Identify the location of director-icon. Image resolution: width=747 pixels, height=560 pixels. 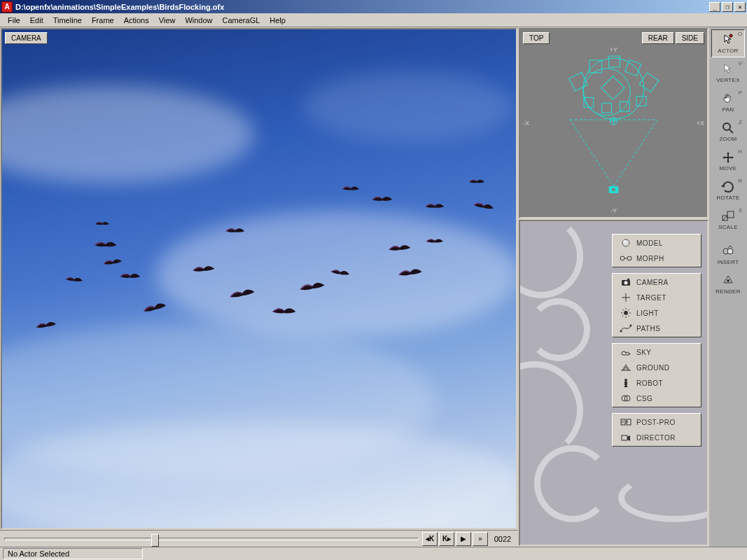
(626, 438).